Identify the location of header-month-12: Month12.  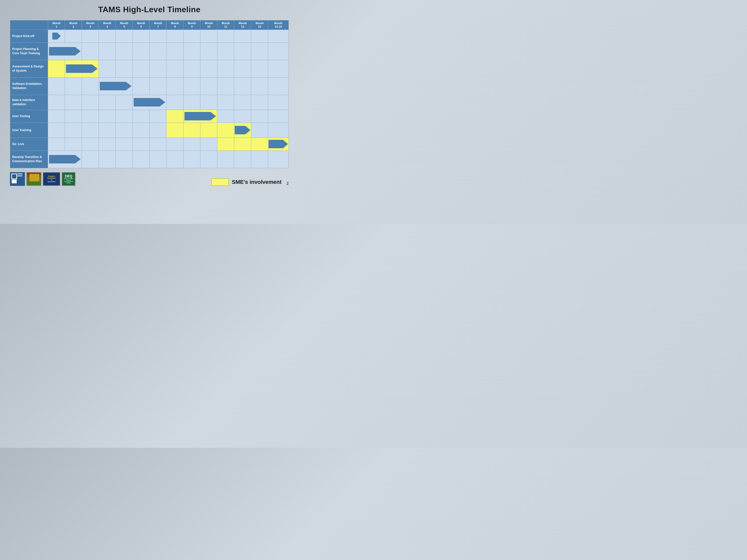
(243, 25).